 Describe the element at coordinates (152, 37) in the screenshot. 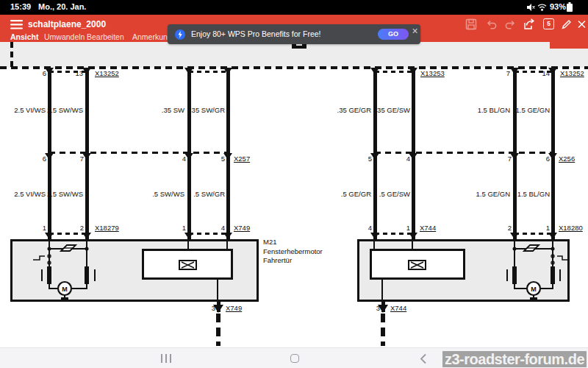

I see `menu-anmerkung: Anmerkung` at that location.